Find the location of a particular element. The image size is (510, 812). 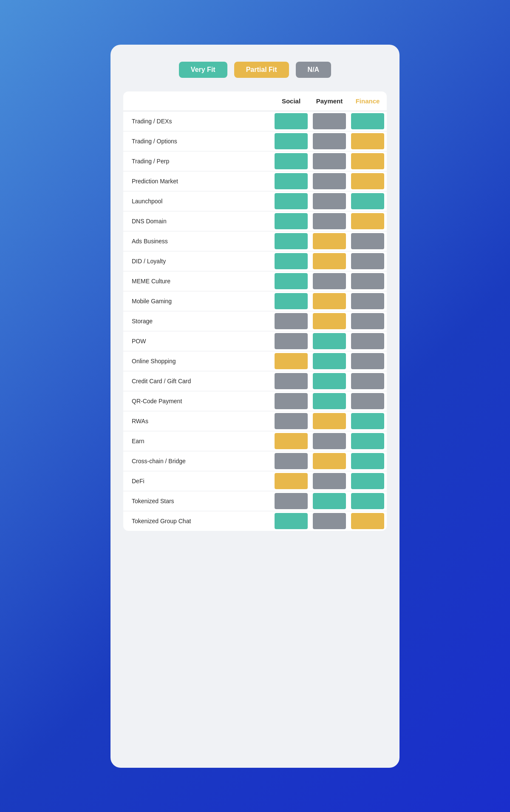

row-label: Trading / Perp is located at coordinates (198, 161).